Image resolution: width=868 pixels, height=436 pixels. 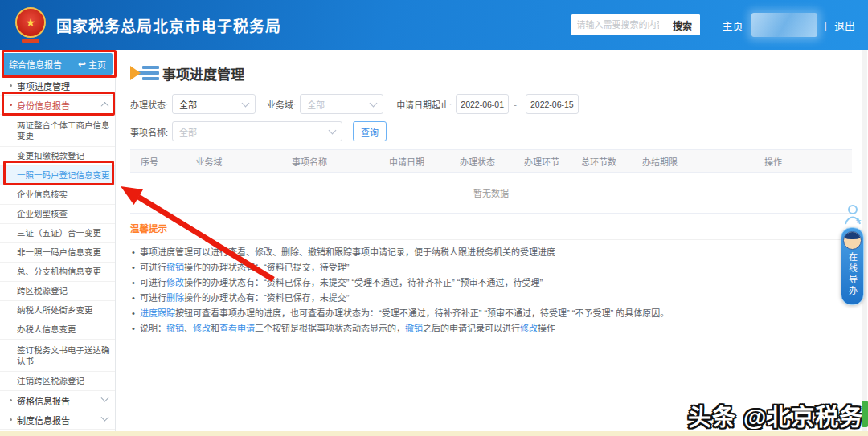 What do you see at coordinates (58, 105) in the screenshot?
I see `sidebar-item: 身份信息报告` at bounding box center [58, 105].